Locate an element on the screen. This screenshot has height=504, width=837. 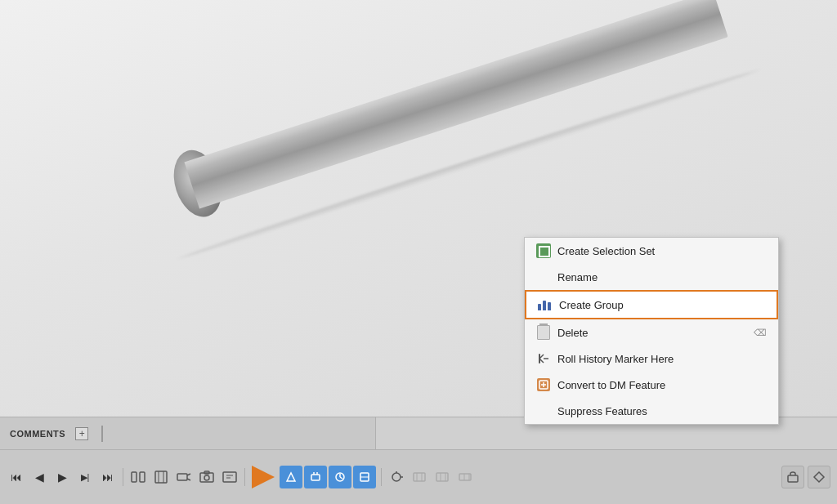
menu-item-create-selection-set: Create Selection Set is located at coordinates (651, 251).